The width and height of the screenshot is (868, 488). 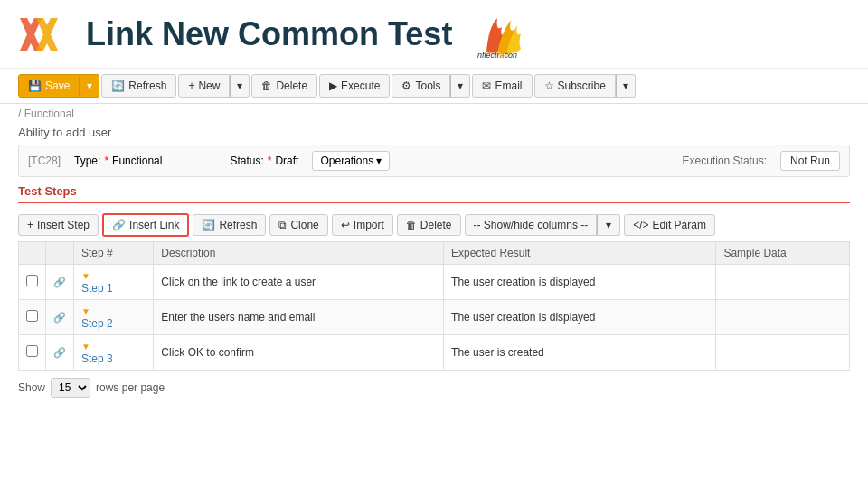 I want to click on status-value: Draft, so click(x=287, y=161).